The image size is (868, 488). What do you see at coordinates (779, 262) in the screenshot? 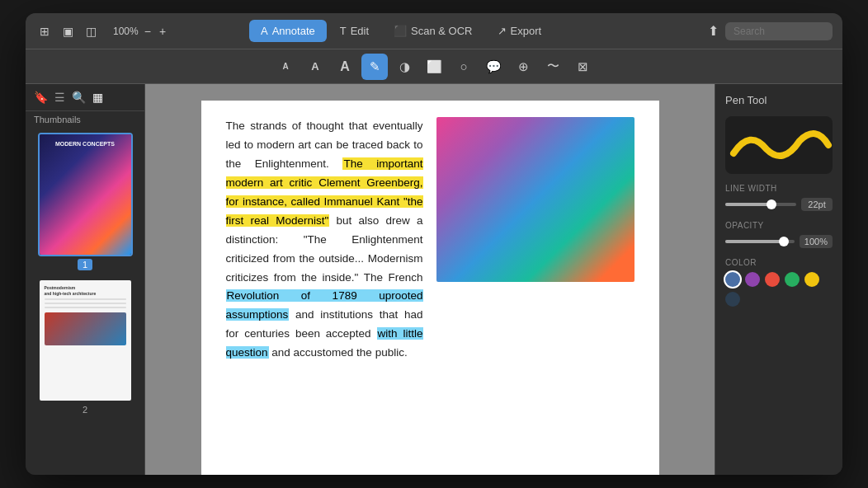
I see `color-label: COLOR` at bounding box center [779, 262].